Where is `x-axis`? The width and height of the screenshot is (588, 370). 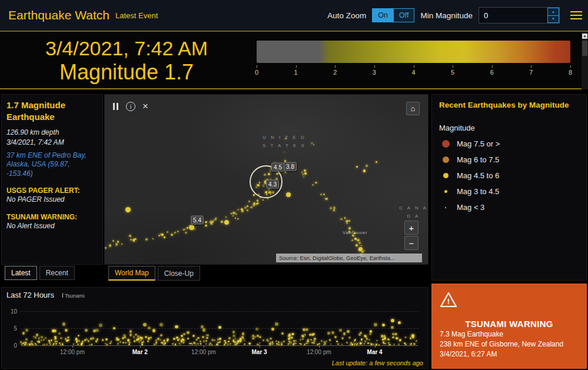
x-axis is located at coordinates (220, 346).